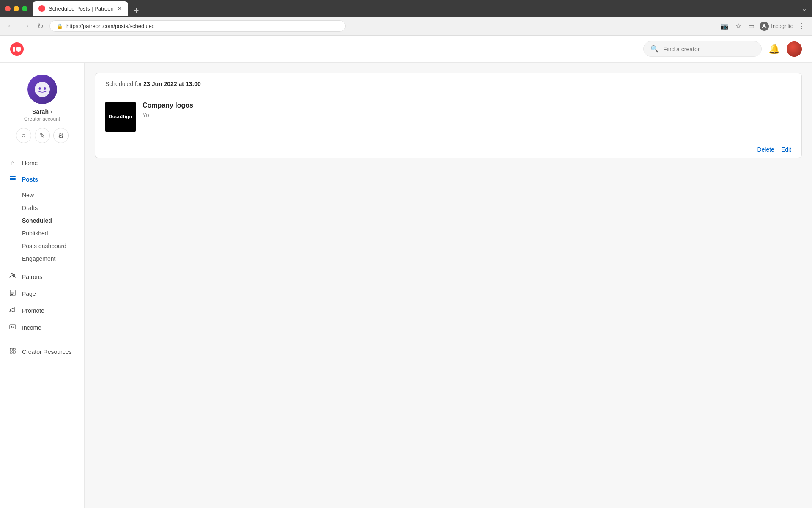 This screenshot has height=508, width=812. Describe the element at coordinates (42, 257) in the screenshot. I see `sidebar-nav: ⌂ Home Posts New Drafts Scheduled Publis…` at that location.